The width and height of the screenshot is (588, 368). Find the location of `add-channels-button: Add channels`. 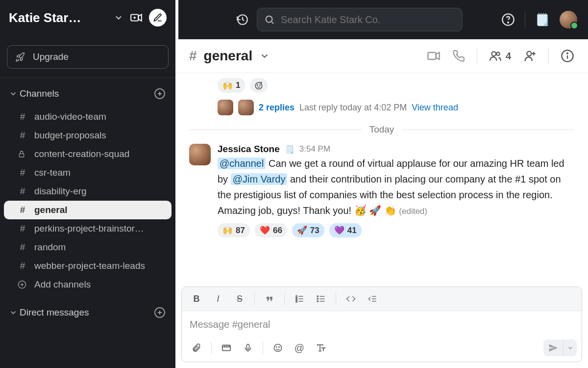

add-channels-button: Add channels is located at coordinates (88, 285).